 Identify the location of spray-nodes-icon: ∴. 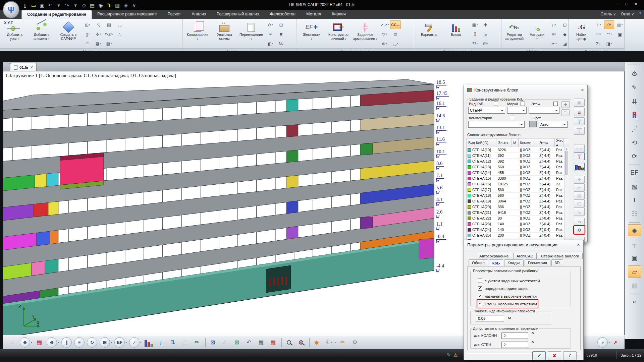
(120, 34).